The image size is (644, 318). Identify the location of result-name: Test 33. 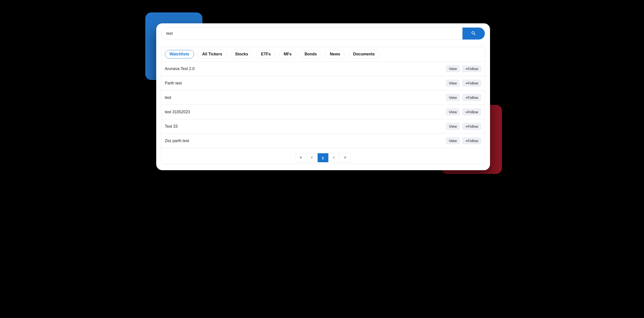
(172, 126).